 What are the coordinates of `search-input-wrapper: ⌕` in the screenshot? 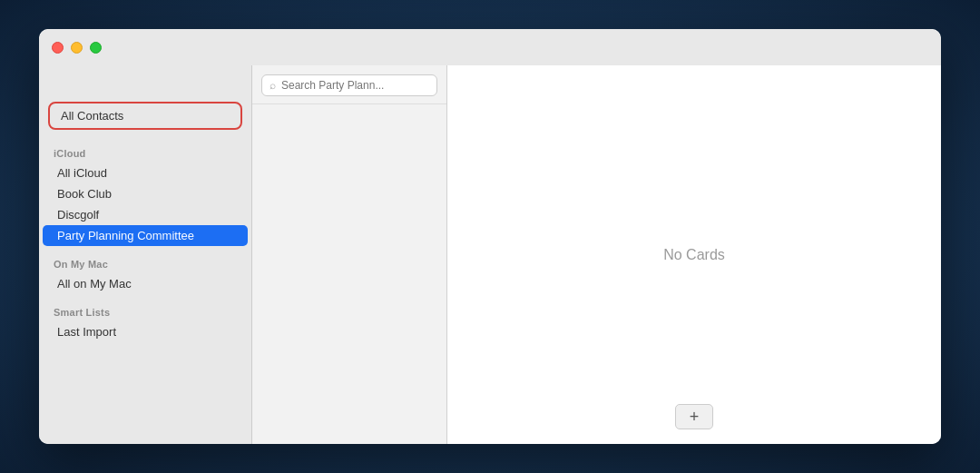 It's located at (349, 85).